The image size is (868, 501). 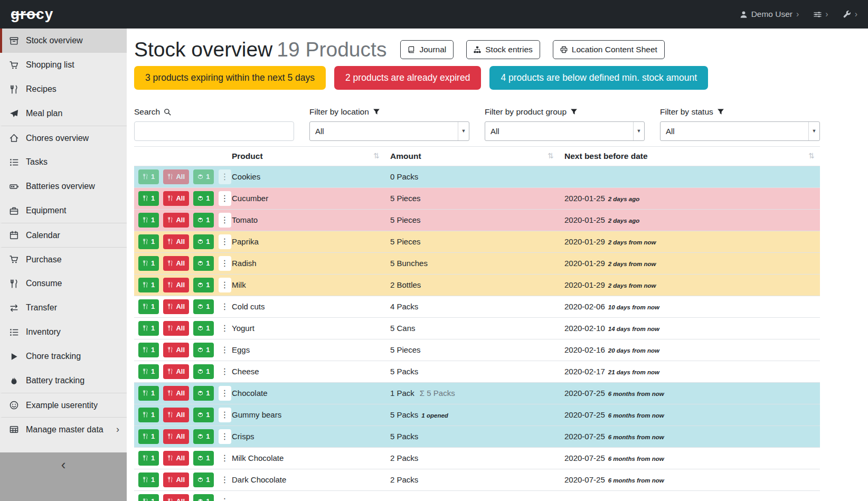 What do you see at coordinates (477, 415) in the screenshot?
I see `table-row: 1 All 1 ⋮ Gummy bears 5 Packs1 opened 20…` at bounding box center [477, 415].